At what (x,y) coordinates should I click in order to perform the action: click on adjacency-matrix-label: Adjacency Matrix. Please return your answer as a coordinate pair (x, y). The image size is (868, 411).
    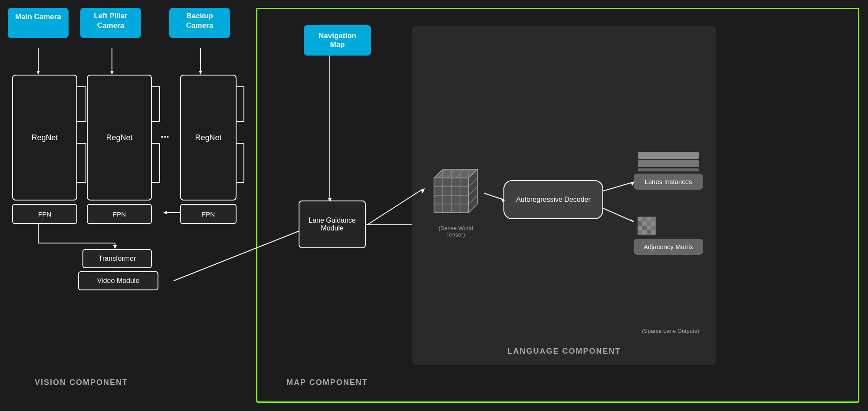
    Looking at the image, I should click on (668, 247).